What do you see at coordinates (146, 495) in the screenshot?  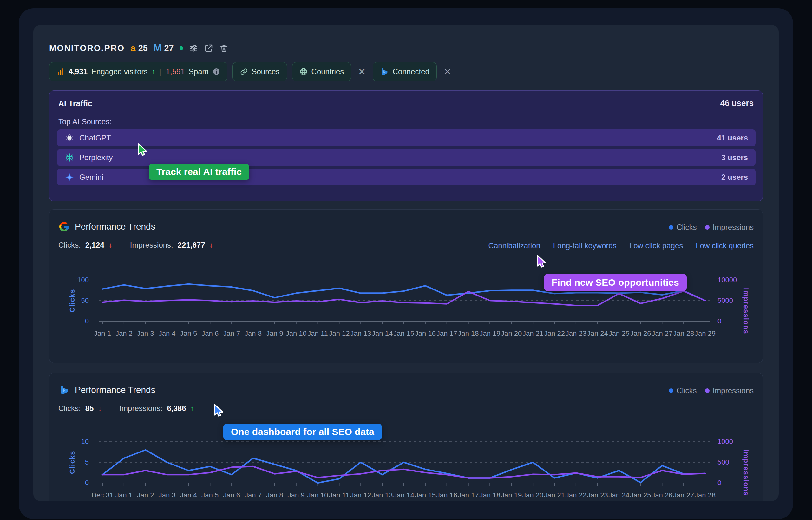 I see `x-axis-label: Jan 2` at bounding box center [146, 495].